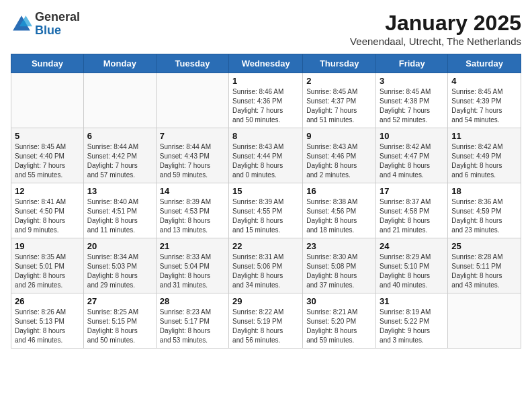 The width and height of the screenshot is (532, 411). What do you see at coordinates (340, 266) in the screenshot?
I see `calendar-cell: 23Sunrise: 8:30 AM Sunset: 5:08 PM Dayli…` at bounding box center [340, 266].